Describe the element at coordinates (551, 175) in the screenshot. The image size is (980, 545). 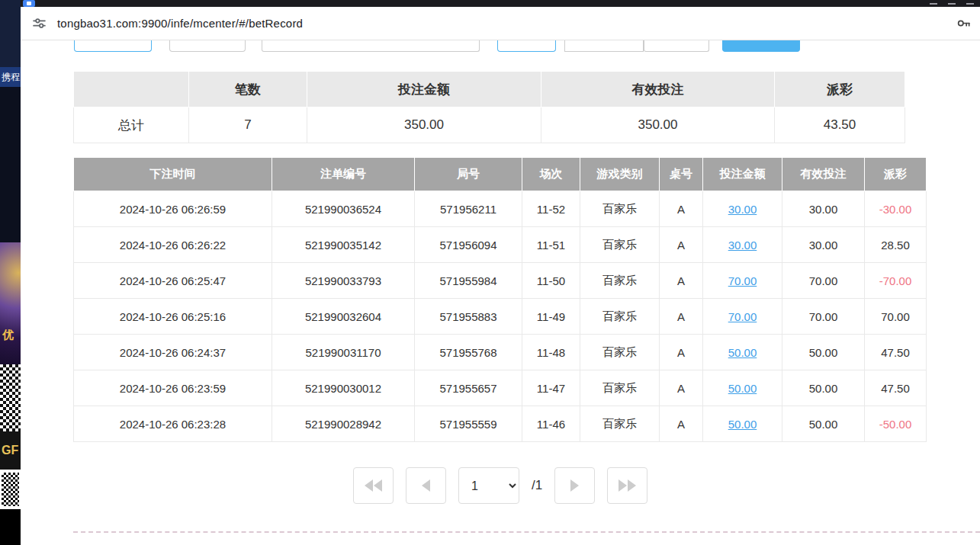
I see `header-session: 场次` at that location.